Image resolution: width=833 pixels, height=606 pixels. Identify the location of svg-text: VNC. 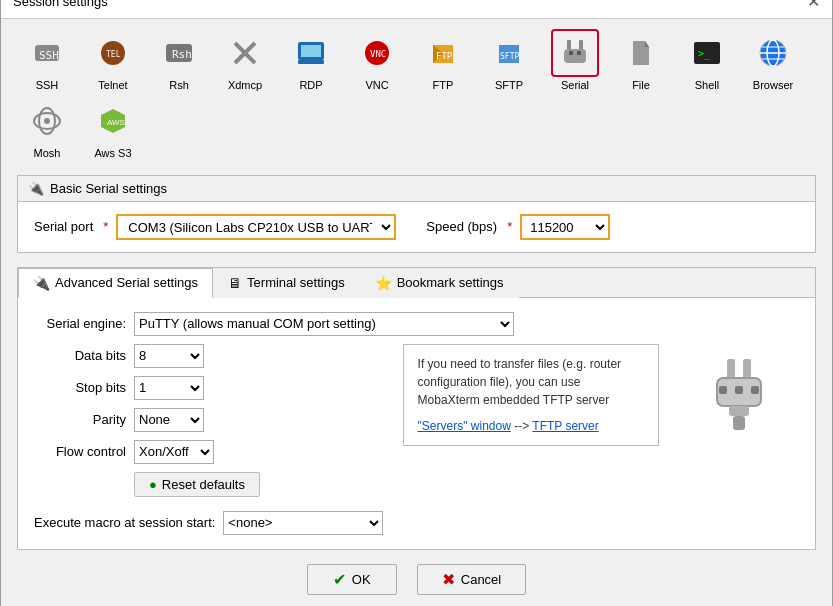
(378, 54).